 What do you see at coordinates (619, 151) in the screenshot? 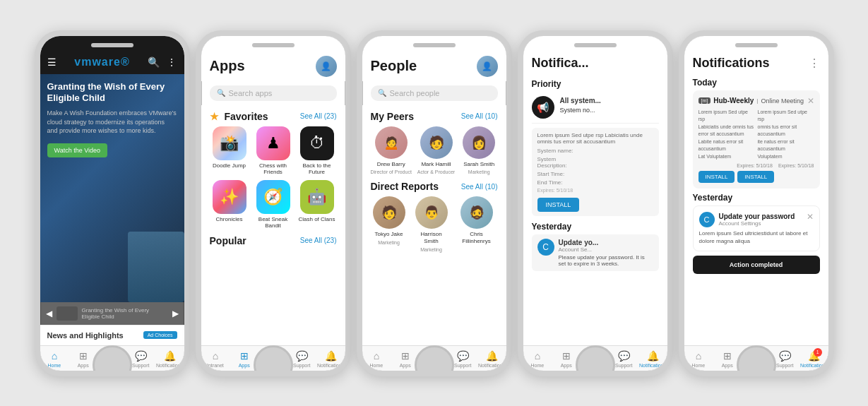
I see `sysname-value` at bounding box center [619, 151].